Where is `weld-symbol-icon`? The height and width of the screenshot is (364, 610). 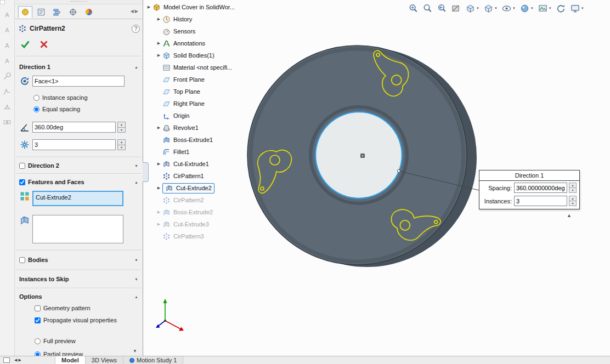
weld-symbol-icon is located at coordinates (7, 107).